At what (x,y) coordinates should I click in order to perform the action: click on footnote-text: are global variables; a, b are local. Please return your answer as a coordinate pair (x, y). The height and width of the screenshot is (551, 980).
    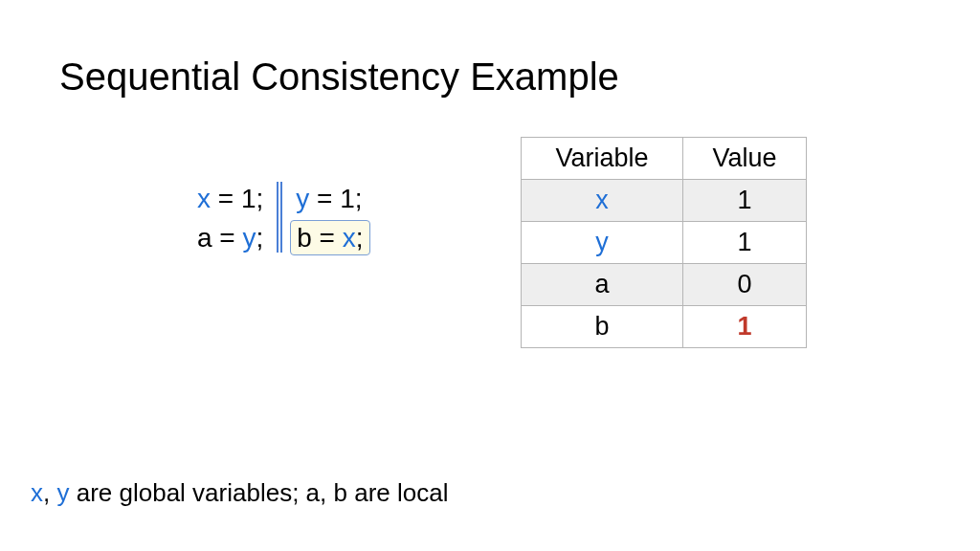
    Looking at the image, I should click on (258, 493).